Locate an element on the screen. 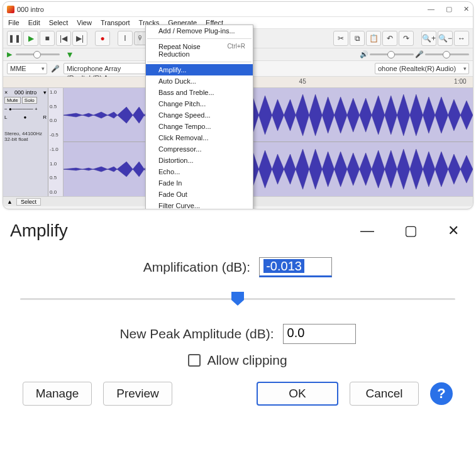 This screenshot has width=476, height=449. menu-item-amplify: Amplify... is located at coordinates (199, 70).